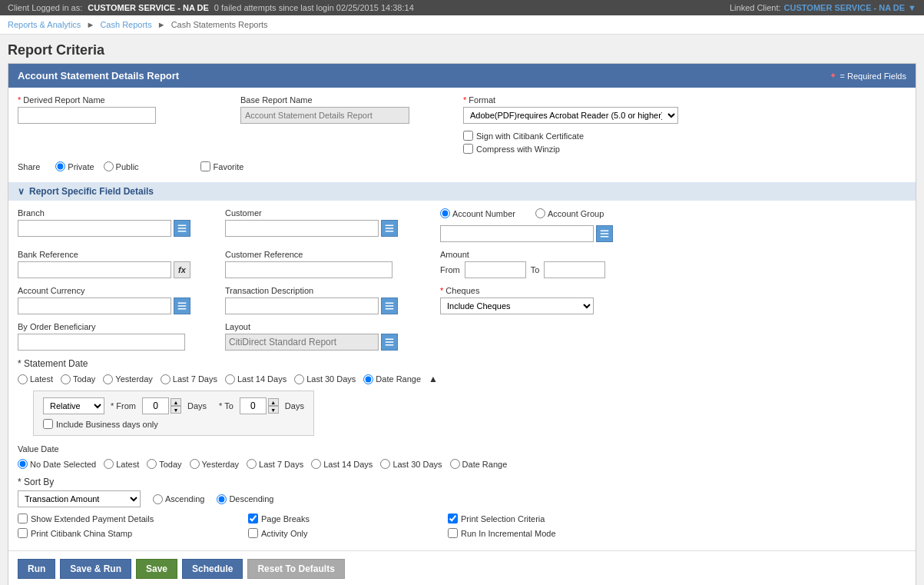 The width and height of the screenshot is (924, 585). Describe the element at coordinates (109, 166) in the screenshot. I see `public-radio` at that location.